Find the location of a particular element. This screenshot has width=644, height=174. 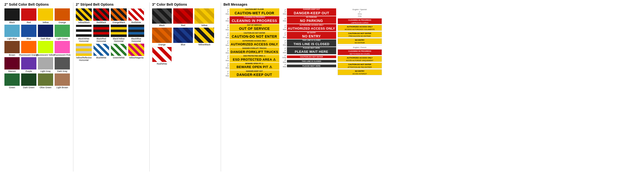

belt3-label: Black is located at coordinates (162, 25).